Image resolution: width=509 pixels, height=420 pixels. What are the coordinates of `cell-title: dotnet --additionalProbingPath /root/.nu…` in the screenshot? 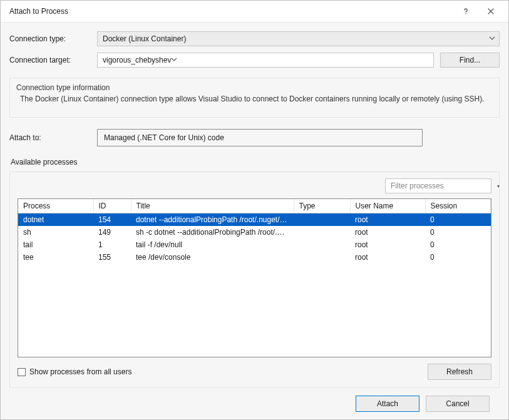 It's located at (212, 220).